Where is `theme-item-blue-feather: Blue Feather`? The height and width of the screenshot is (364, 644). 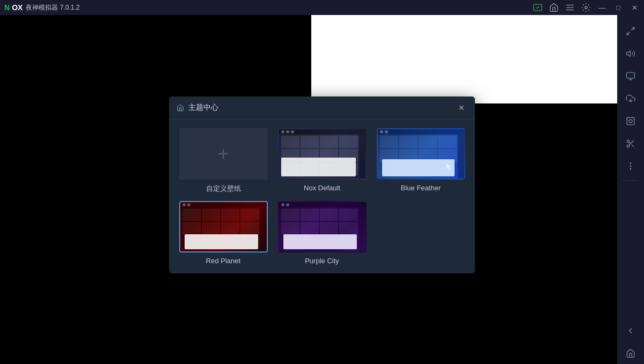
theme-item-blue-feather: Blue Feather is located at coordinates (421, 161).